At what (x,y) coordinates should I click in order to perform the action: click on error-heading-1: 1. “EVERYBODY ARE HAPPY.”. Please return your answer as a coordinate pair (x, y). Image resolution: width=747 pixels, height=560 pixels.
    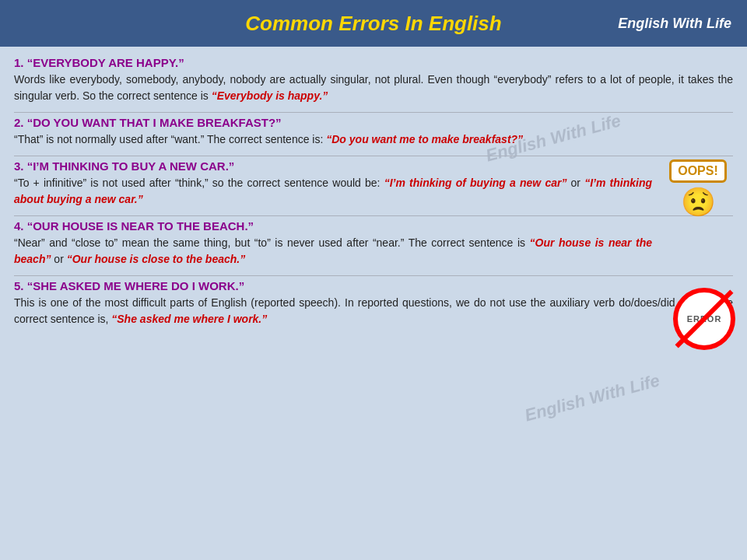
    Looking at the image, I should click on (374, 62).